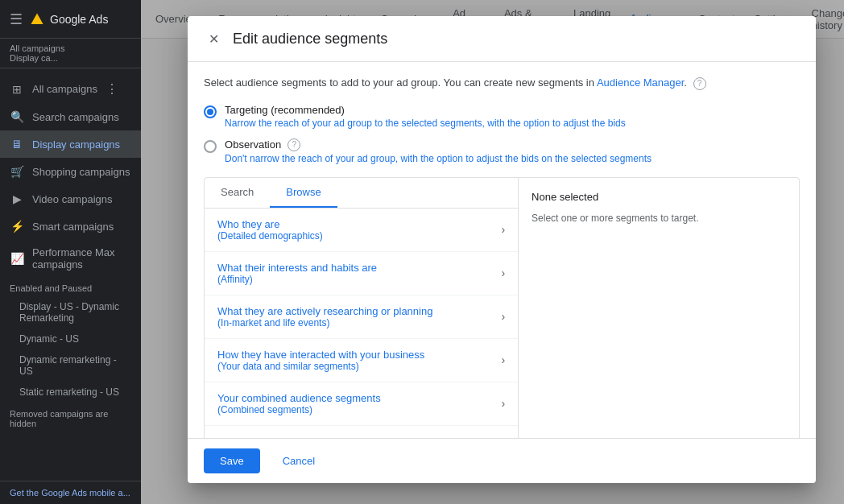 This screenshot has width=844, height=504. I want to click on observation-radio-content: Observation ? Don't narrow the reach of …, so click(438, 151).